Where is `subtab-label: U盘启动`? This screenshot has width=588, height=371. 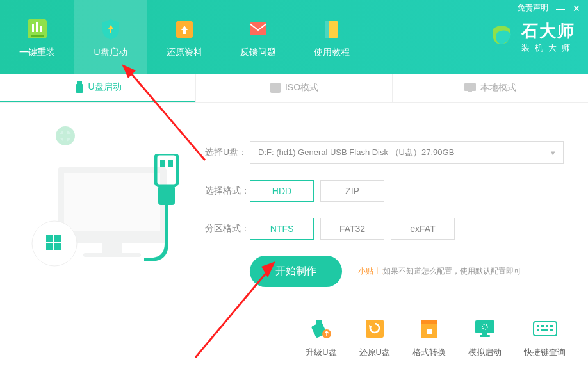
subtab-label: U盘启动 is located at coordinates (105, 87).